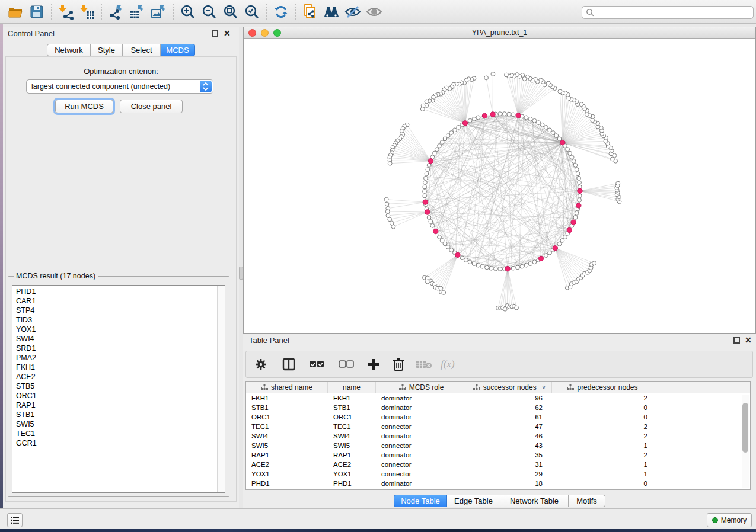  I want to click on mcds-result-item: TID3, so click(114, 320).